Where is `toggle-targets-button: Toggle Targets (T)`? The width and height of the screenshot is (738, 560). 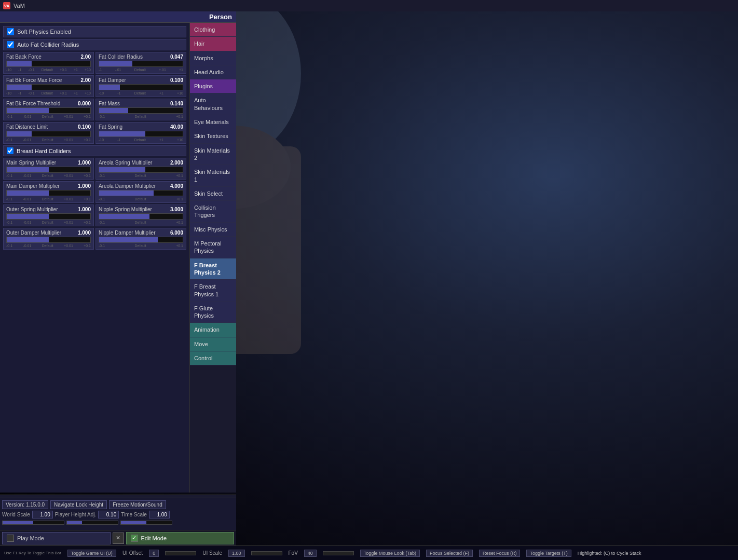 toggle-targets-button: Toggle Targets (T) is located at coordinates (549, 553).